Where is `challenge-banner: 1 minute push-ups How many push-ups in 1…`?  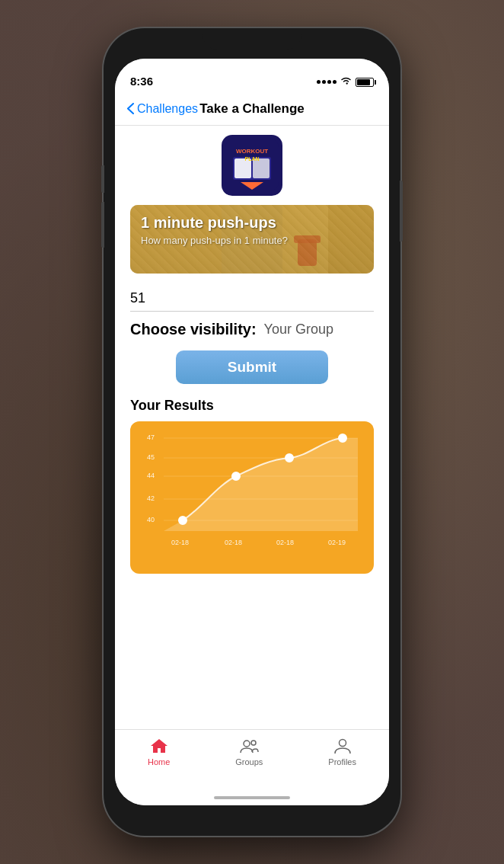
challenge-banner: 1 minute push-ups How many push-ups in 1… is located at coordinates (252, 239).